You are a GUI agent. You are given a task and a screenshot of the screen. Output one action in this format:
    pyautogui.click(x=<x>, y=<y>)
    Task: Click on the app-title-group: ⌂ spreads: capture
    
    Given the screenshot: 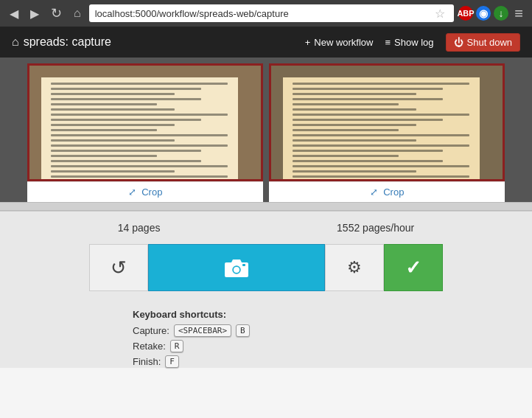 What is the action you would take?
    pyautogui.click(x=62, y=42)
    